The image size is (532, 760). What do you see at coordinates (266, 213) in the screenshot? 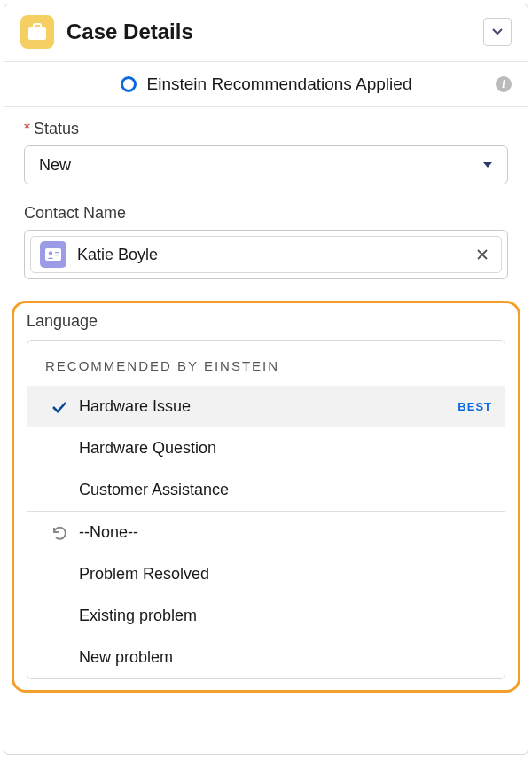
I see `contact-label: Contact Name` at bounding box center [266, 213].